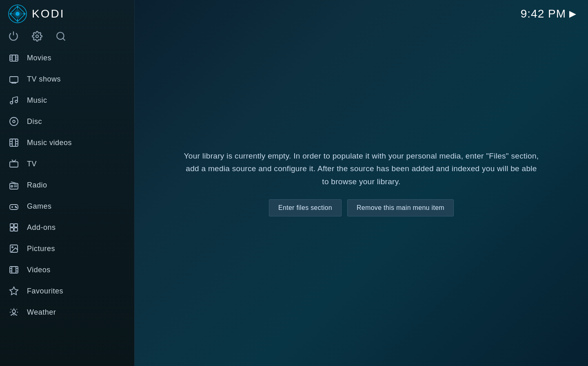 Image resolution: width=588 pixels, height=366 pixels. I want to click on sidebar-item-radio: Radio, so click(67, 185).